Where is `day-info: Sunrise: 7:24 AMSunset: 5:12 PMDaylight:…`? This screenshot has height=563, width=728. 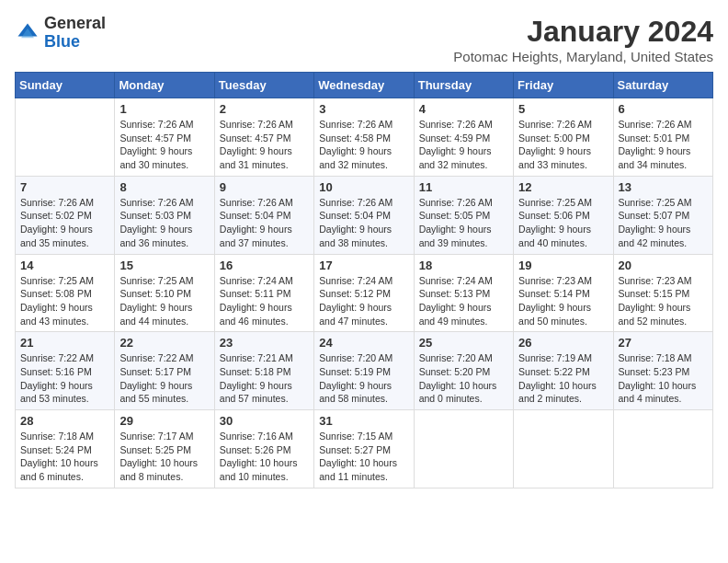
day-info: Sunrise: 7:24 AMSunset: 5:12 PMDaylight:… is located at coordinates (364, 302).